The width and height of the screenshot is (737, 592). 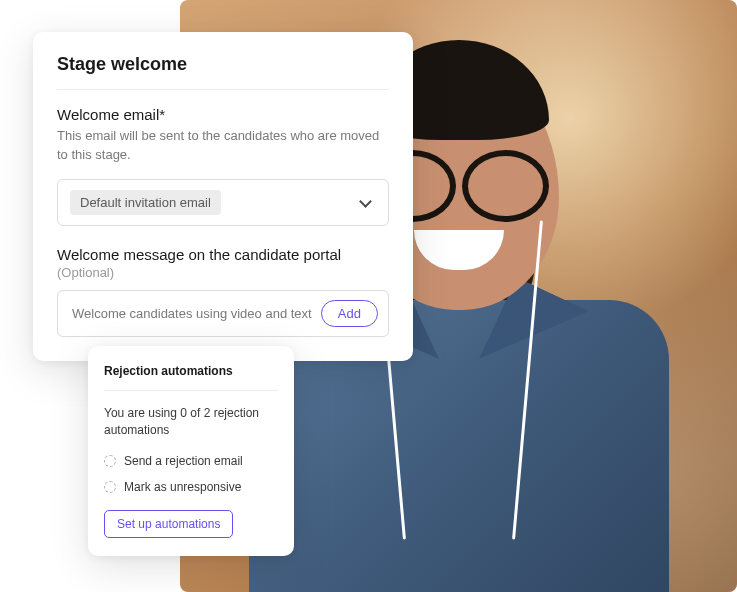 What do you see at coordinates (223, 114) in the screenshot?
I see `welcome-email-label: Welcome email*` at bounding box center [223, 114].